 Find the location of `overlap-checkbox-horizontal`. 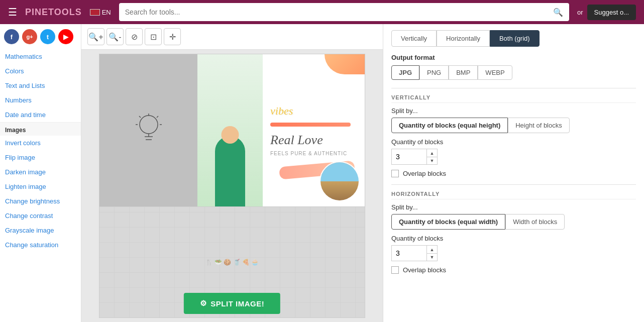

overlap-checkbox-horizontal is located at coordinates (395, 270).